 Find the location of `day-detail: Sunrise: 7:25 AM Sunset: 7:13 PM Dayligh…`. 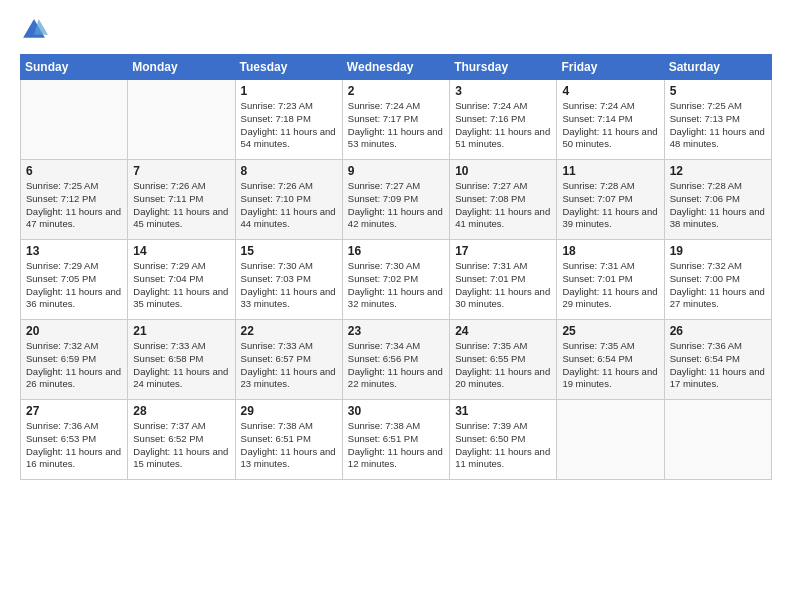

day-detail: Sunrise: 7:25 AM Sunset: 7:13 PM Dayligh… is located at coordinates (718, 126).